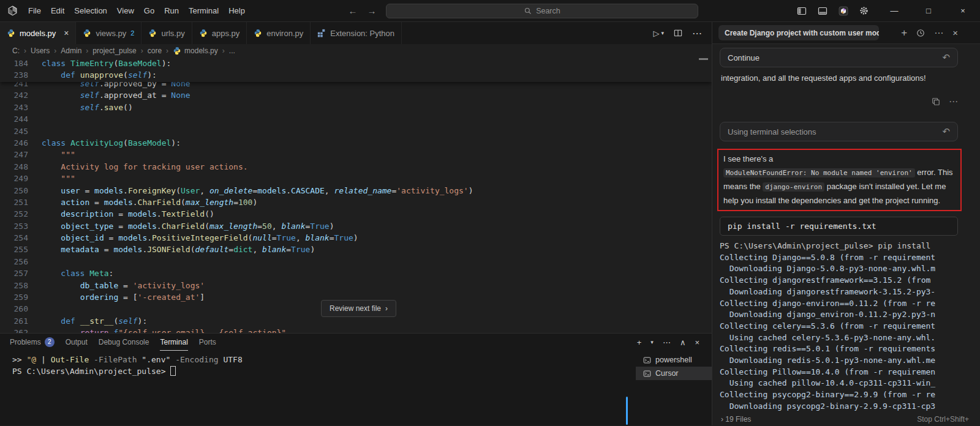 The height and width of the screenshot is (426, 980). What do you see at coordinates (97, 202) in the screenshot?
I see `code-token: =` at bounding box center [97, 202].